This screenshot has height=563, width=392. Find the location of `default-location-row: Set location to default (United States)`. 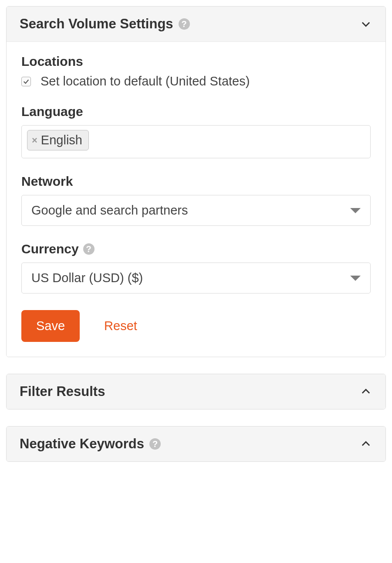

default-location-row: Set location to default (United States) is located at coordinates (196, 81).